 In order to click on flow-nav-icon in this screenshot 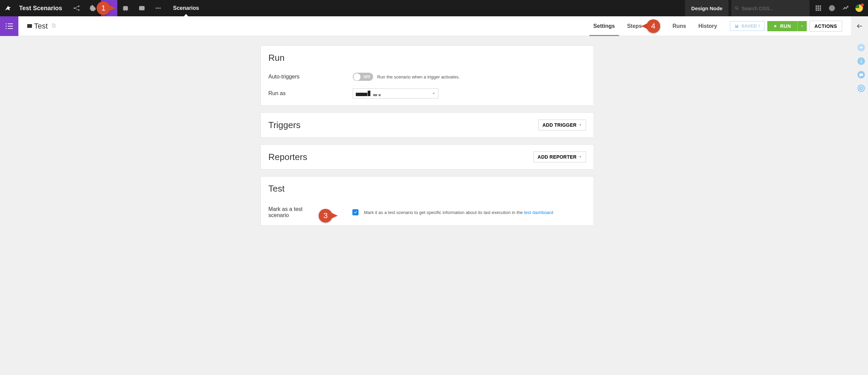, I will do `click(77, 8)`.